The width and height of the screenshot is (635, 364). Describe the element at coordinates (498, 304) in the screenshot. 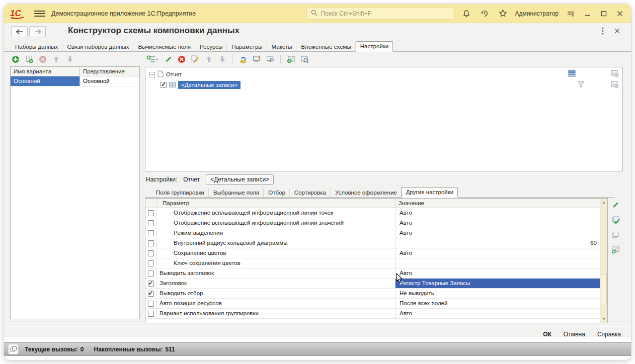

I see `param-value-cell: После всех полей` at that location.